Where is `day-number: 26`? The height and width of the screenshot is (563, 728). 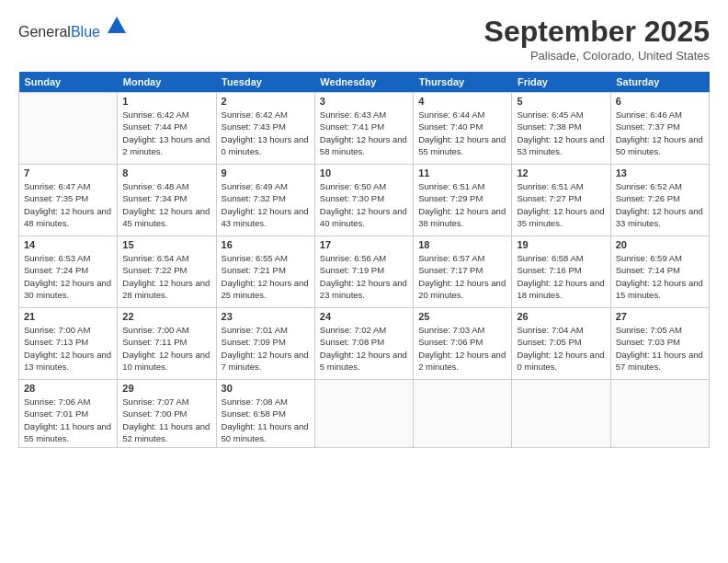 day-number: 26 is located at coordinates (561, 316).